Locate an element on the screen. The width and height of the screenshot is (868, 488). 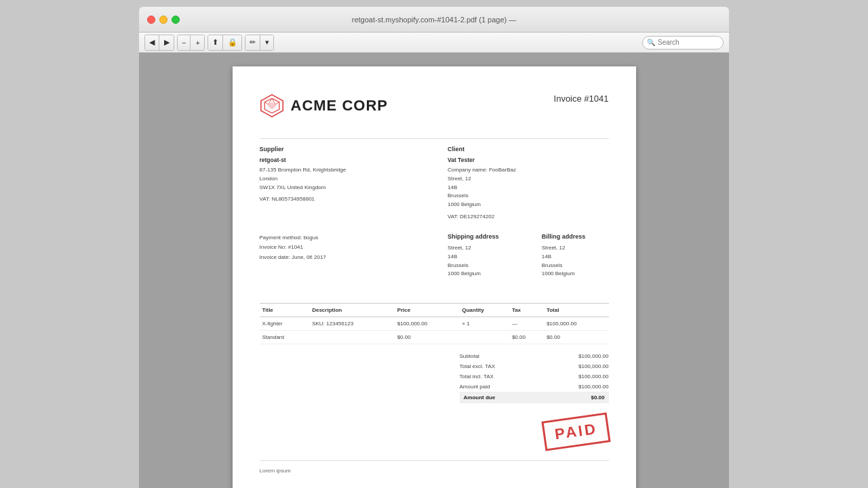
company-name: ACME CORP is located at coordinates (339, 106).